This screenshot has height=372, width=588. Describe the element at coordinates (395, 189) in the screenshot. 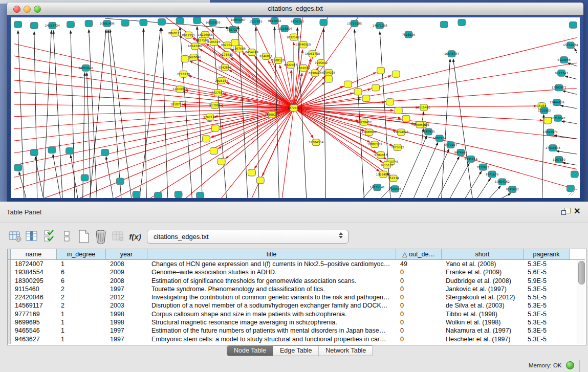

I see `graph-node: 1733426` at that location.